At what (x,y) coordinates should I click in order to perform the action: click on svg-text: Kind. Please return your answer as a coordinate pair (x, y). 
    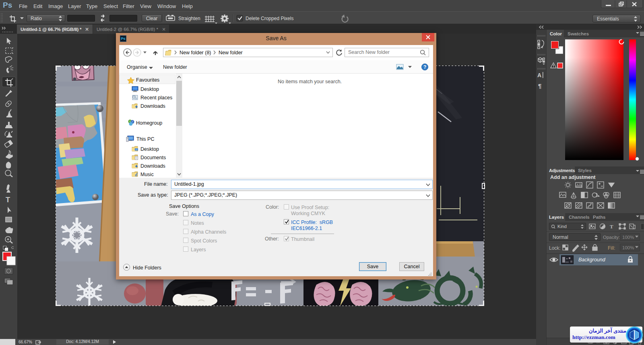
    Looking at the image, I should click on (562, 226).